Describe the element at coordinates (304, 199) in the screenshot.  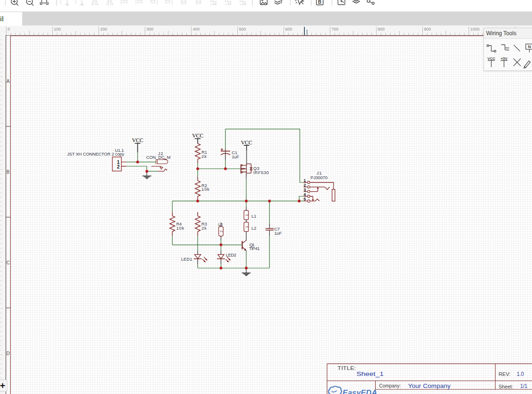
I see `svg-text: 5` at that location.